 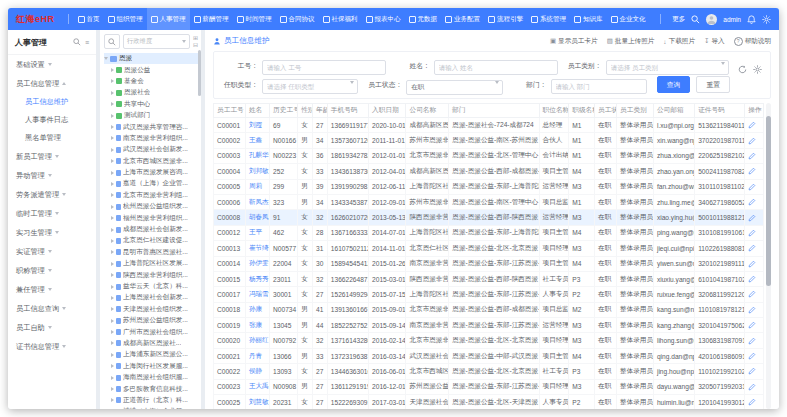 I want to click on tree-node: 多巴胺教育信息科技..., so click(x=151, y=388).